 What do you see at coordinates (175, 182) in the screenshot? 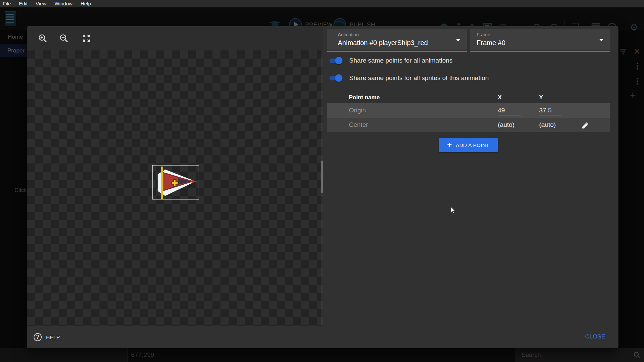
I see `sprite-selection-box` at bounding box center [175, 182].